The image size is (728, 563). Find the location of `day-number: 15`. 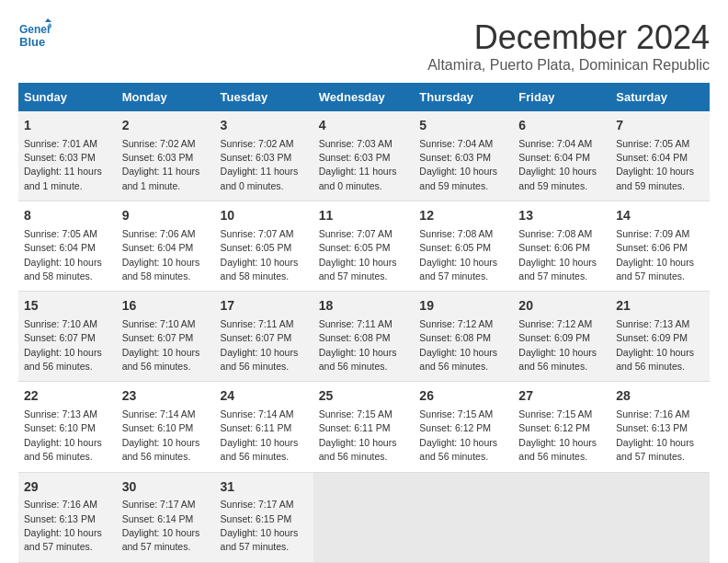

day-number: 15 is located at coordinates (68, 306).